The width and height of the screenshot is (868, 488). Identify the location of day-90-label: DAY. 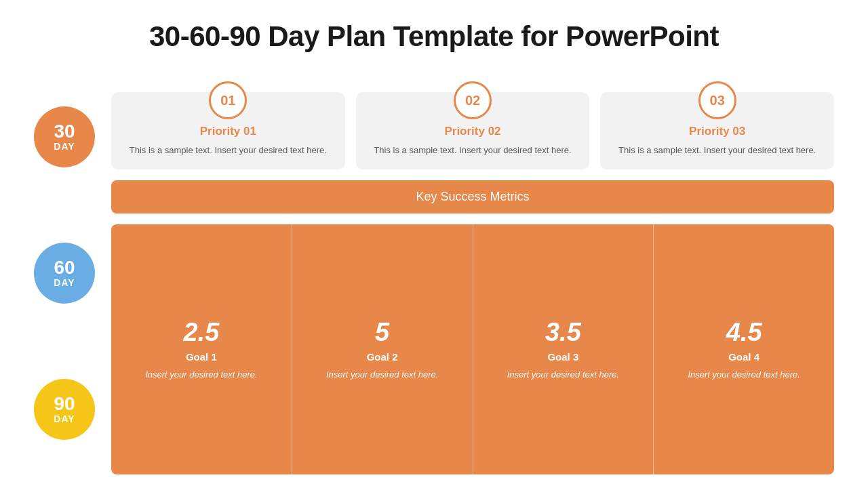
(64, 419).